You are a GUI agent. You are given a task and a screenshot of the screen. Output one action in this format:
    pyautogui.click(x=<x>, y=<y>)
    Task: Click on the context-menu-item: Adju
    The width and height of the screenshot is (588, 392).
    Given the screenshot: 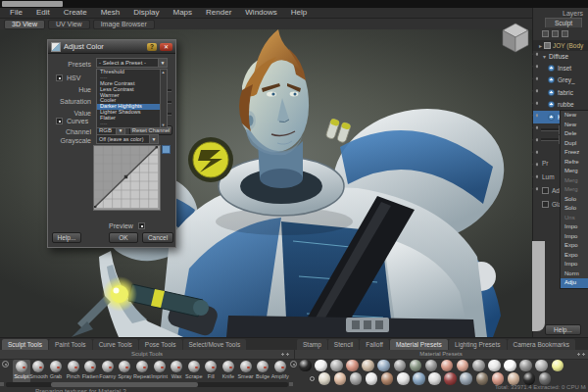 What is the action you would take?
    pyautogui.click(x=574, y=283)
    